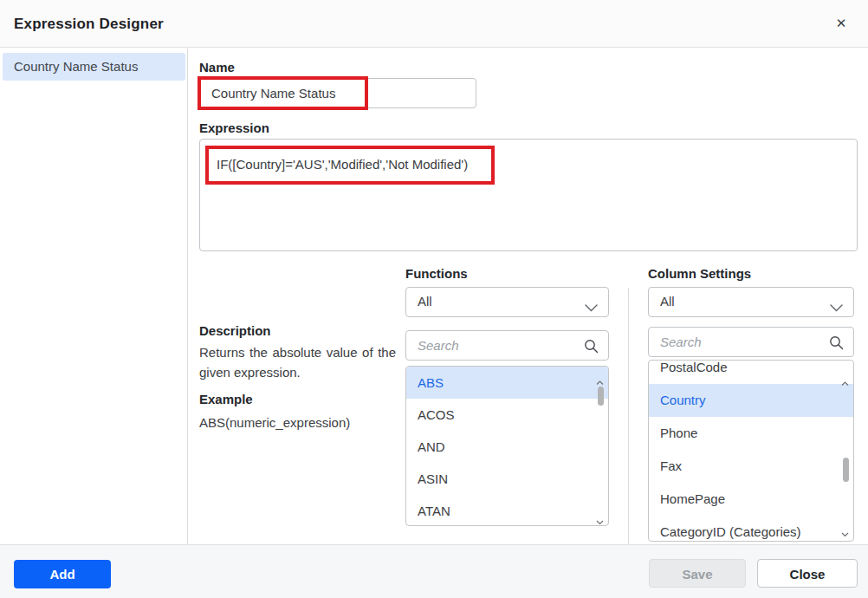 The image size is (868, 598). What do you see at coordinates (841, 23) in the screenshot?
I see `close-icon: ✕` at bounding box center [841, 23].